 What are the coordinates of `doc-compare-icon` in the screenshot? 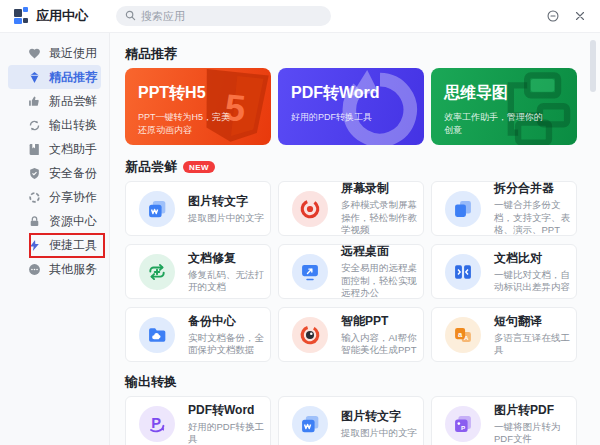 It's located at (463, 272).